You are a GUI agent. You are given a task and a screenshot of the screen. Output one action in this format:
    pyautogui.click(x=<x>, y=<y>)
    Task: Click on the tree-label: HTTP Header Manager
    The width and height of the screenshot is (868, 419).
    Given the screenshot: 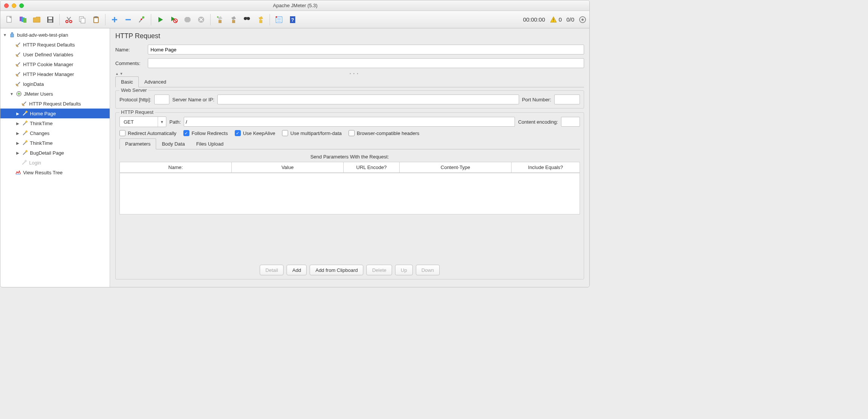 What is the action you would take?
    pyautogui.click(x=48, y=74)
    